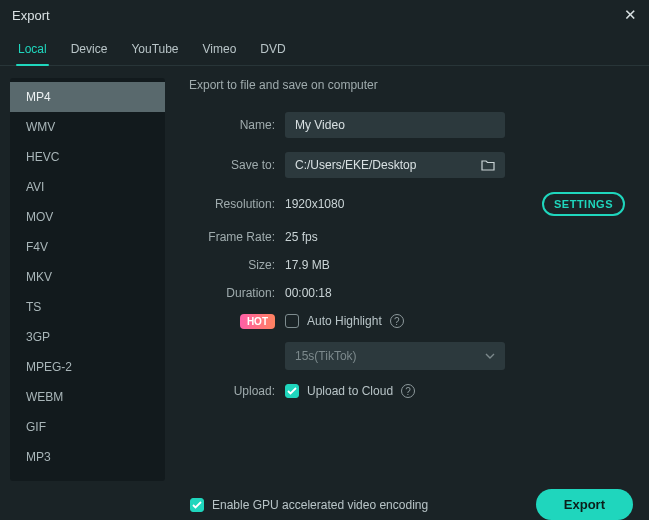  I want to click on gpu-label: Enable GPU accelerated video encoding, so click(320, 505).